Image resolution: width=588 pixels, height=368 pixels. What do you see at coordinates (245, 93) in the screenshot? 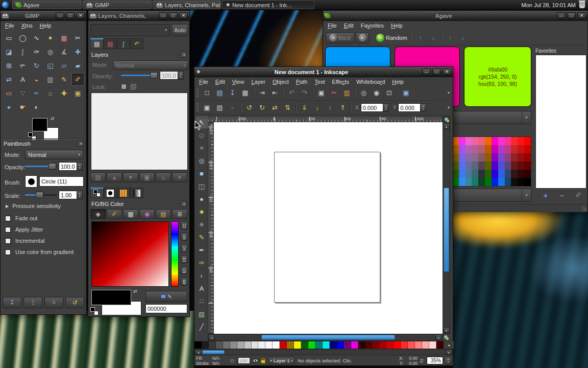
I see `print-button: ▦` at bounding box center [245, 93].